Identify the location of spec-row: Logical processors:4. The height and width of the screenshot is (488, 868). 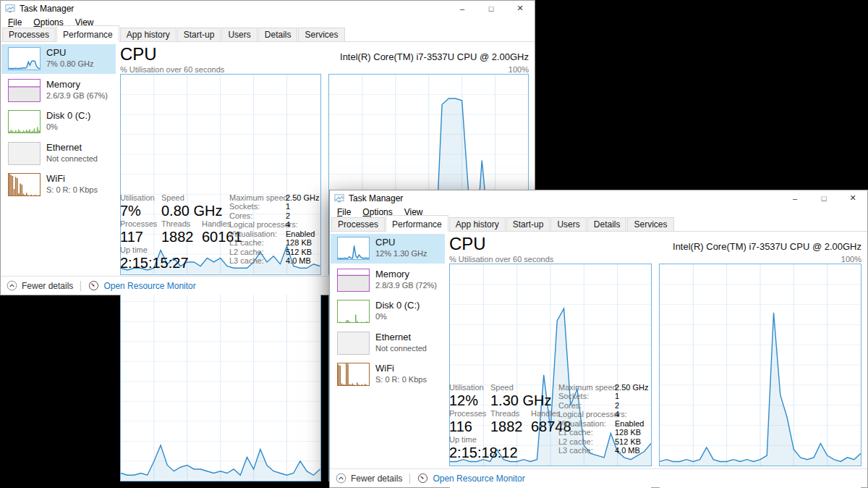
(589, 414).